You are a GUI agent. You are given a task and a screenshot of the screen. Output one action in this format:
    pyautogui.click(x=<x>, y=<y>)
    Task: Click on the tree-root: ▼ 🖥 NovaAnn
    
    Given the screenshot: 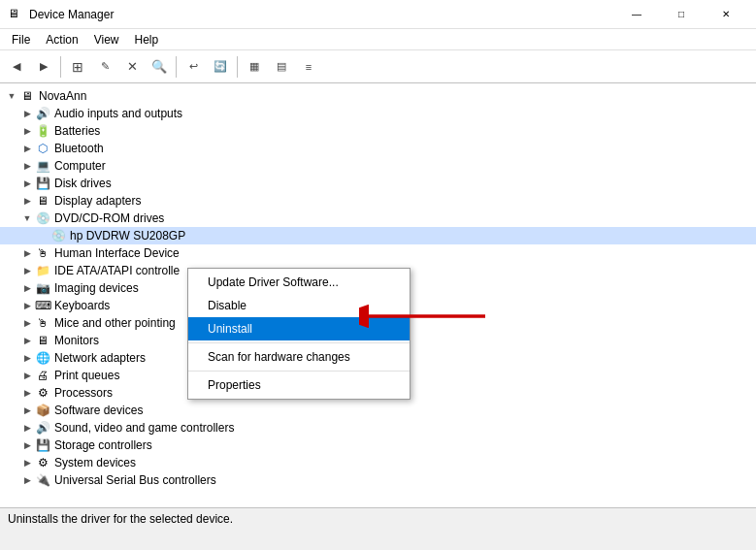 What is the action you would take?
    pyautogui.click(x=378, y=96)
    